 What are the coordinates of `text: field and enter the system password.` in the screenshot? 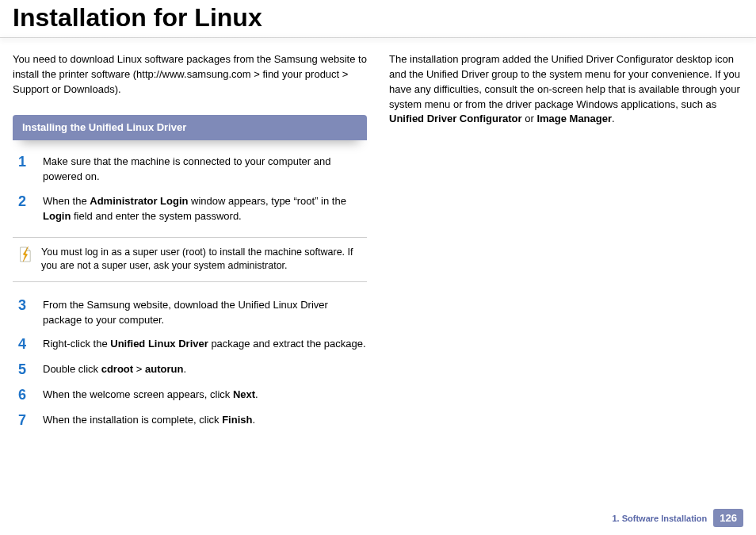 It's located at (155, 216).